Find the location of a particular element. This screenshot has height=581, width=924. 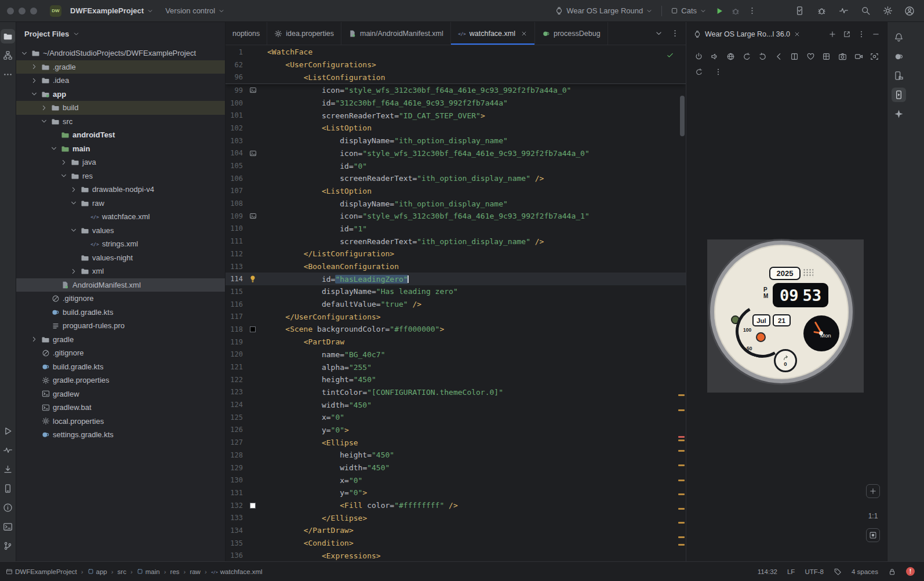

tree-item-src: src is located at coordinates (121, 122).